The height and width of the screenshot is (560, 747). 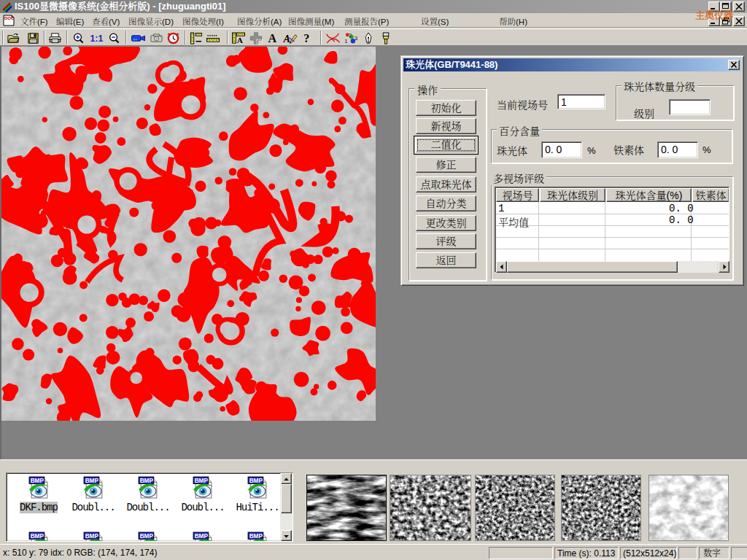 What do you see at coordinates (350, 35) in the screenshot?
I see `svg-text: 2` at bounding box center [350, 35].